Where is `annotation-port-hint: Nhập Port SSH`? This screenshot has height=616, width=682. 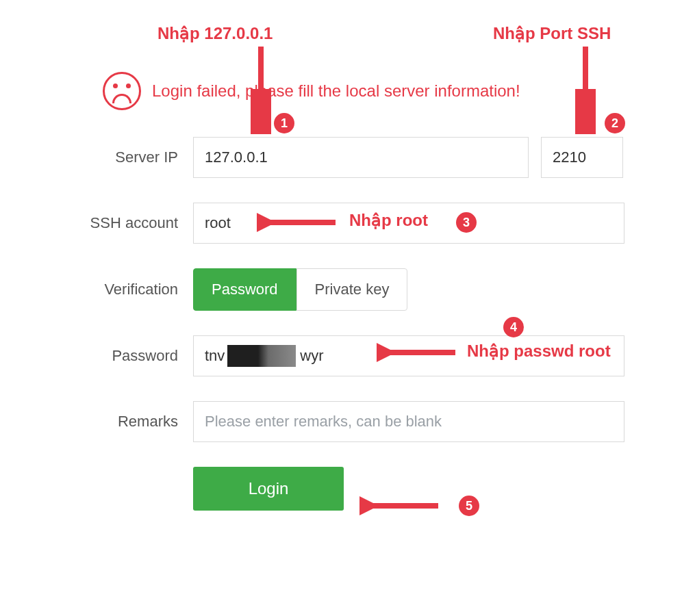
annotation-port-hint: Nhập Port SSH is located at coordinates (552, 34).